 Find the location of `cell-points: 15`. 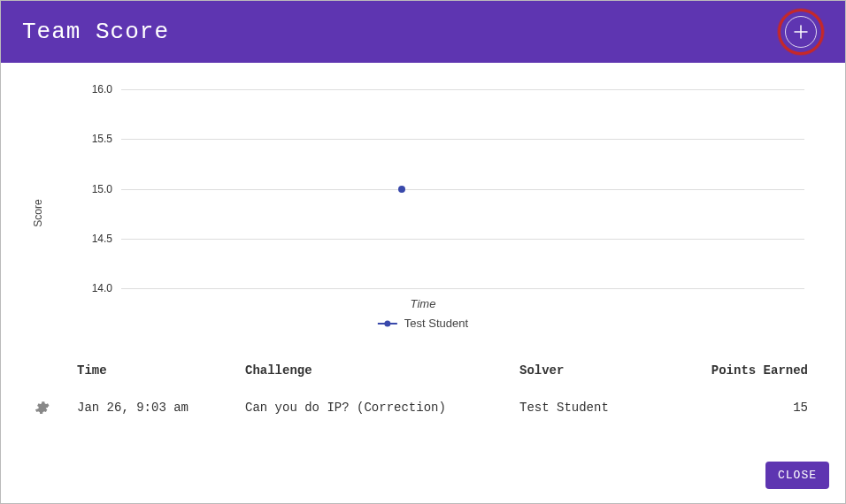

cell-points: 15 is located at coordinates (759, 408).